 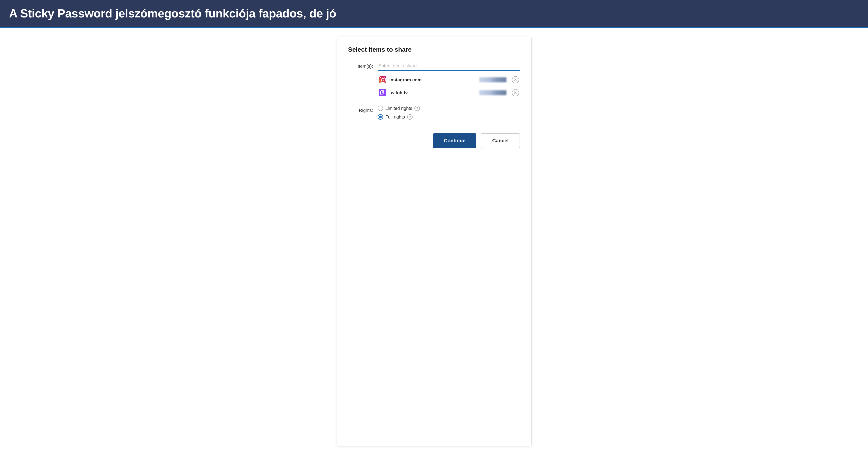 What do you see at coordinates (434, 80) in the screenshot?
I see `items-row: Item(s):` at bounding box center [434, 80].